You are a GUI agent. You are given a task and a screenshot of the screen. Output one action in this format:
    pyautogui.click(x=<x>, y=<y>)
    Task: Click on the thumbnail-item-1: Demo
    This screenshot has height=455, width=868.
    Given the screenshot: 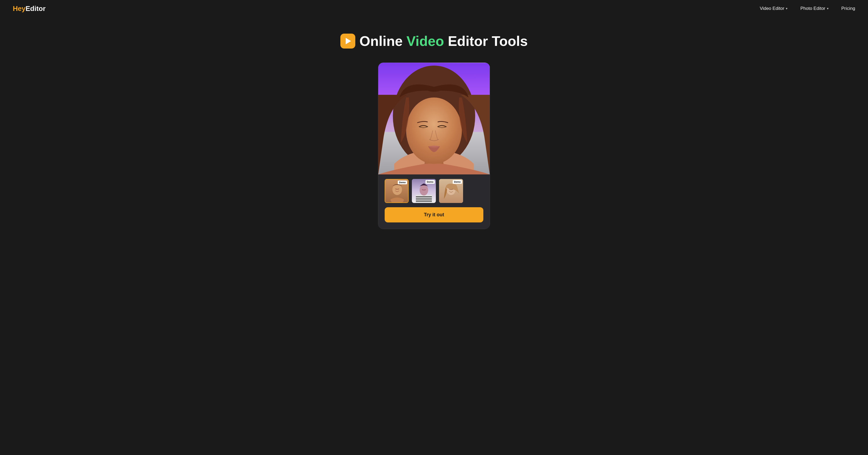 What is the action you would take?
    pyautogui.click(x=397, y=191)
    